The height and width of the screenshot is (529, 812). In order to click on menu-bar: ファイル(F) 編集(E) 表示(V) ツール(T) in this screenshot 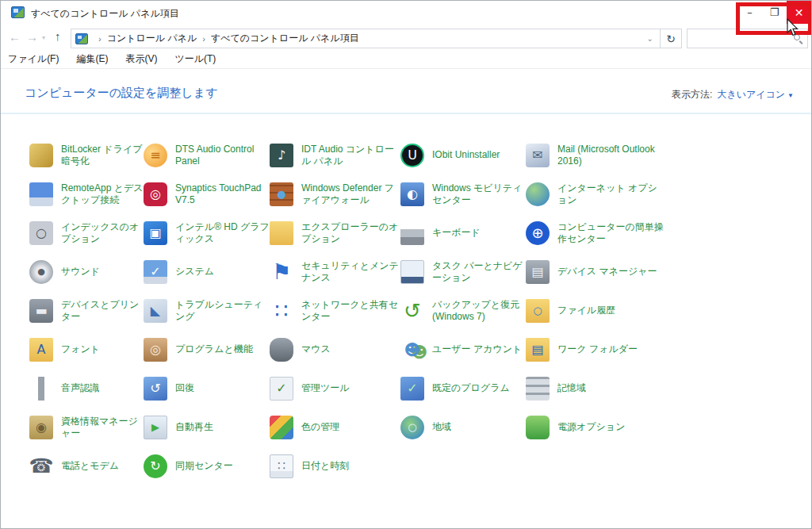, I will do `click(406, 59)`.